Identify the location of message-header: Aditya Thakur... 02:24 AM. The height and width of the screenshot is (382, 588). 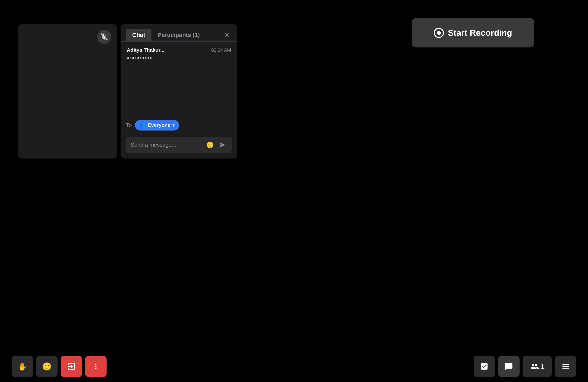
(179, 50).